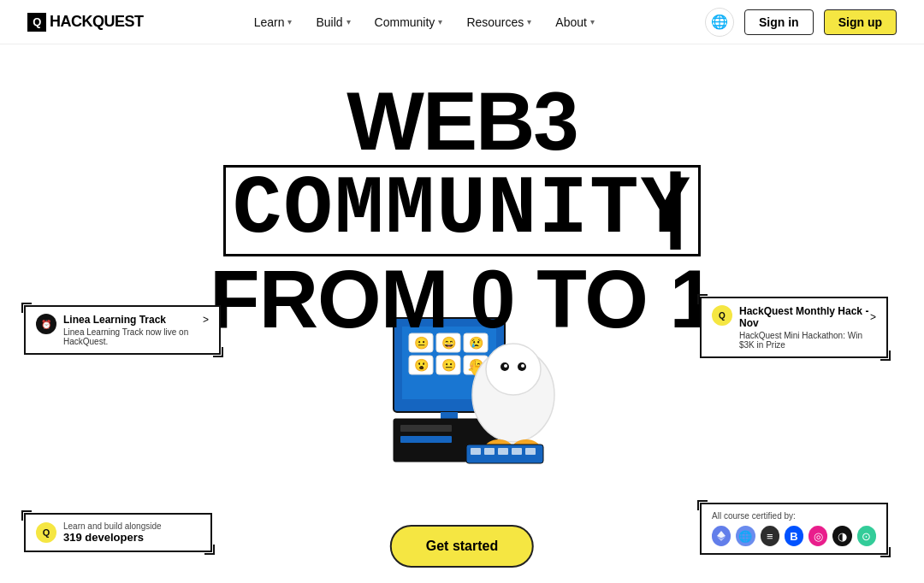 The width and height of the screenshot is (924, 583). What do you see at coordinates (804, 317) in the screenshot?
I see `card-hackquest-title: HackQuest Monthly Hack - Nov` at bounding box center [804, 317].